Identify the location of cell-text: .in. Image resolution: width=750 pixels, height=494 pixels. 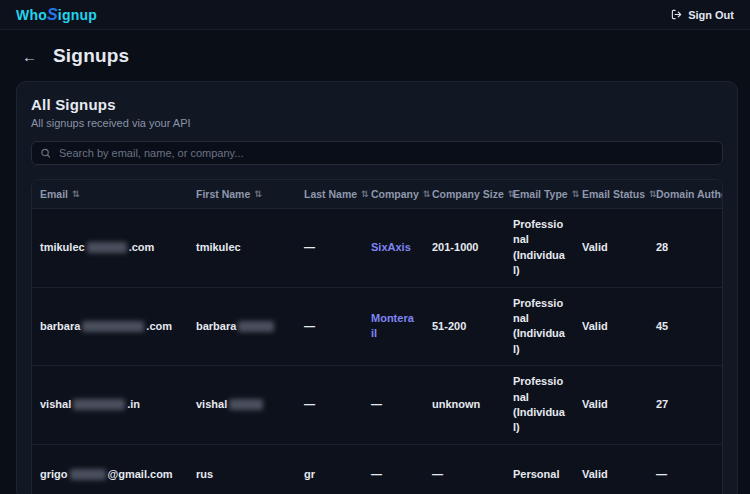
(134, 404).